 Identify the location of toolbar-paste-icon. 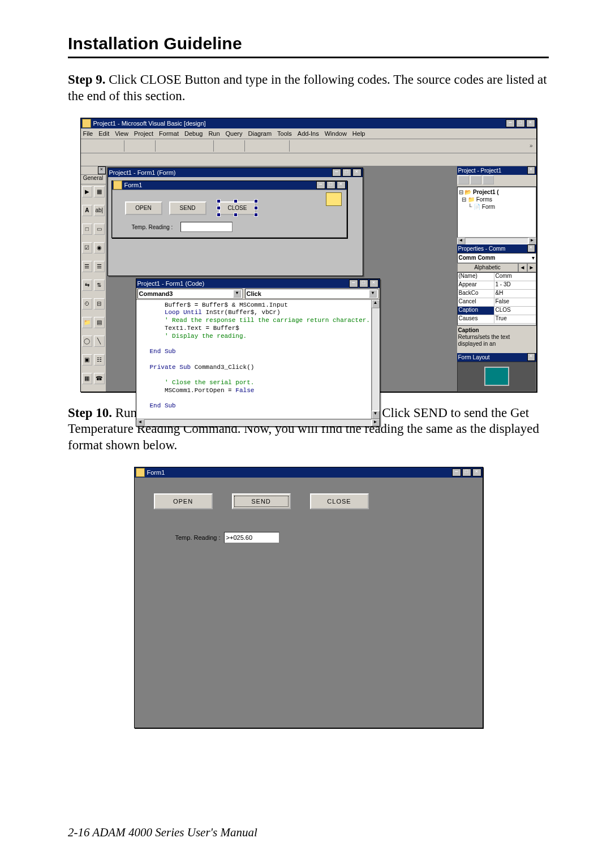
(191, 146).